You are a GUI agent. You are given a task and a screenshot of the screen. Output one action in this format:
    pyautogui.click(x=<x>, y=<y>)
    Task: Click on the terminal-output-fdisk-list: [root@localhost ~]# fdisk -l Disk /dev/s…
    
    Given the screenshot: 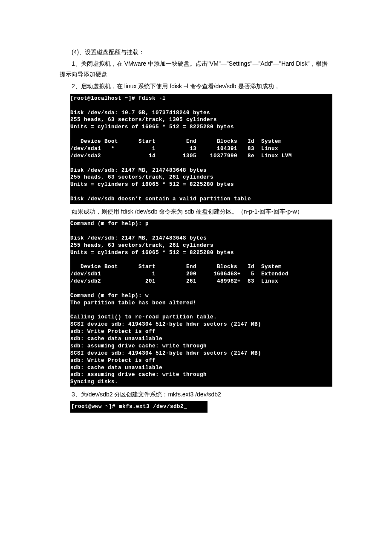 What is the action you would take?
    pyautogui.click(x=201, y=149)
    